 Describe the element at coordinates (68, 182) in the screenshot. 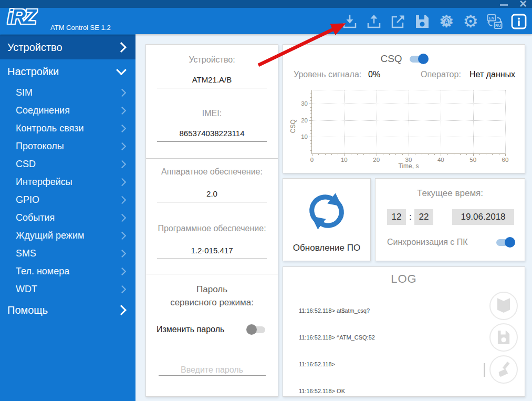

I see `sidebar-item-interfaces: Интерфейсы` at that location.